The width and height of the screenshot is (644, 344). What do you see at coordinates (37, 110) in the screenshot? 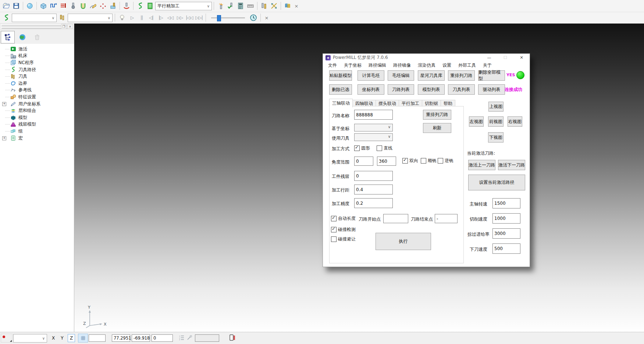
I see `tree-item-levels: 层和组合` at bounding box center [37, 110].